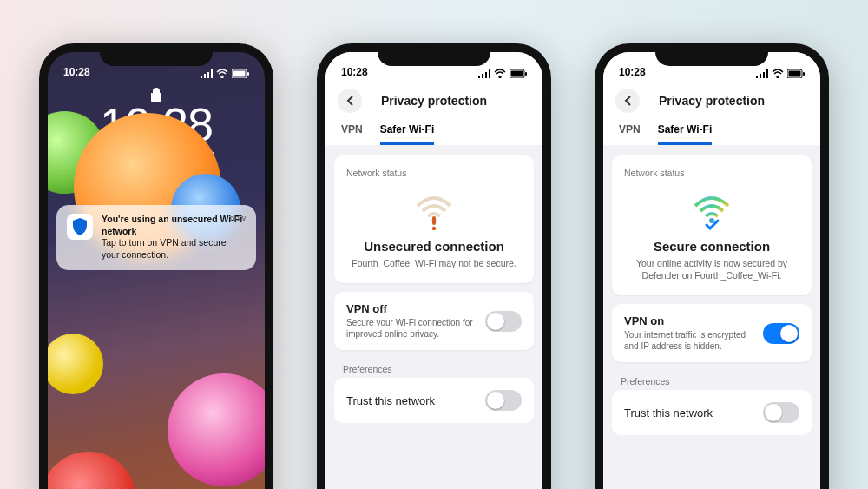 This screenshot has width=868, height=489. What do you see at coordinates (434, 263) in the screenshot?
I see `connection-subtitle: Fourth_Coffee_Wi-Fi may not be secure.` at bounding box center [434, 263].